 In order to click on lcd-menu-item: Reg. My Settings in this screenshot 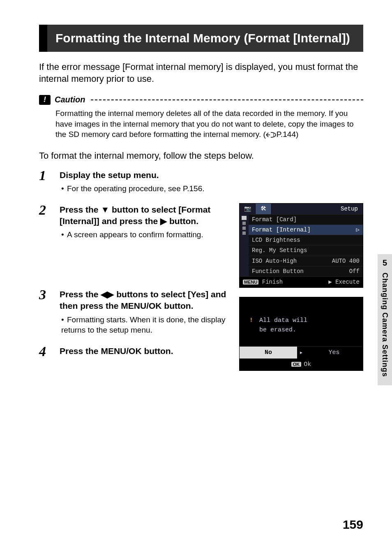, I will do `click(306, 250)`.